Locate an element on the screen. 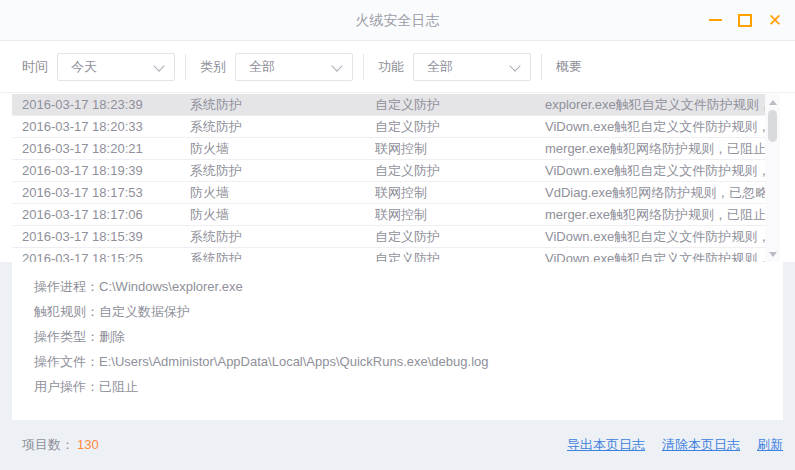  minimize-icon is located at coordinates (716, 20).